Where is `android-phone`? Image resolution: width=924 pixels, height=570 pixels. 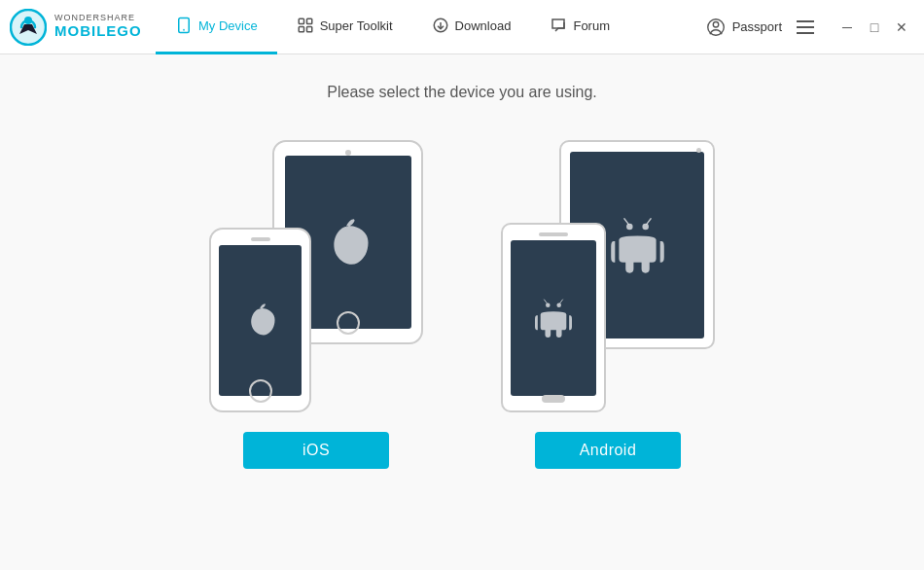
android-phone is located at coordinates (553, 317).